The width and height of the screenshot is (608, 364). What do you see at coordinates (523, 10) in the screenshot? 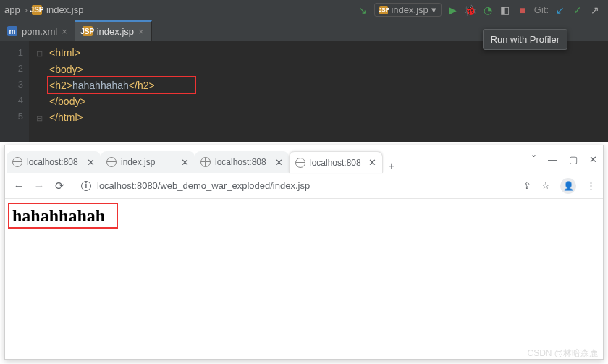
I see `stop-icon: ■` at bounding box center [523, 10].